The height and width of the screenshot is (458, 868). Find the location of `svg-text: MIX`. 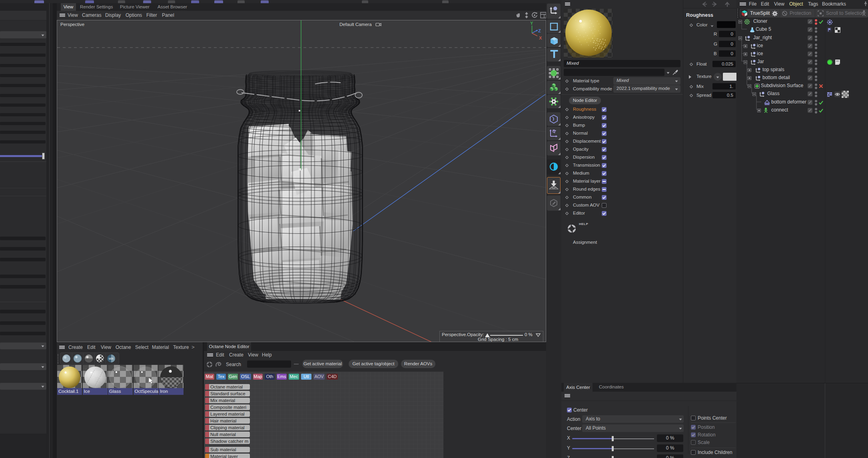

svg-text: MIX is located at coordinates (111, 359).